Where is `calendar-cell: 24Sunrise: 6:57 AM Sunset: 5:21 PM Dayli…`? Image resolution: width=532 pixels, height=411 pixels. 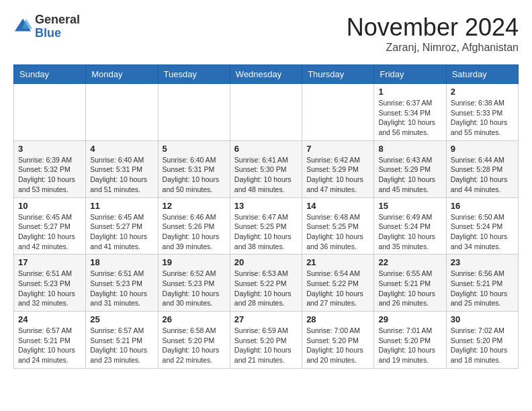 calendar-cell: 24Sunrise: 6:57 AM Sunset: 5:21 PM Dayli… is located at coordinates (50, 340).